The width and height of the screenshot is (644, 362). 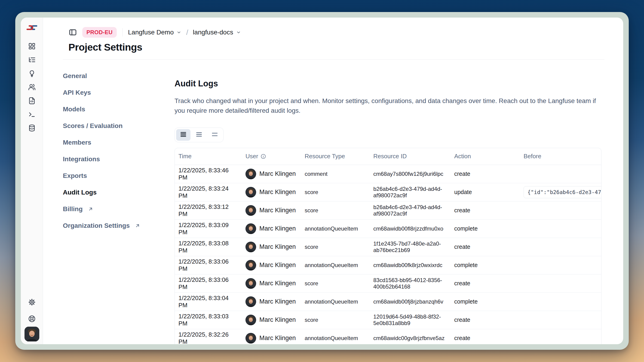 What do you see at coordinates (118, 126) in the screenshot?
I see `settings-nav-item-scores-evaluation: Scores / Evaluation` at bounding box center [118, 126].